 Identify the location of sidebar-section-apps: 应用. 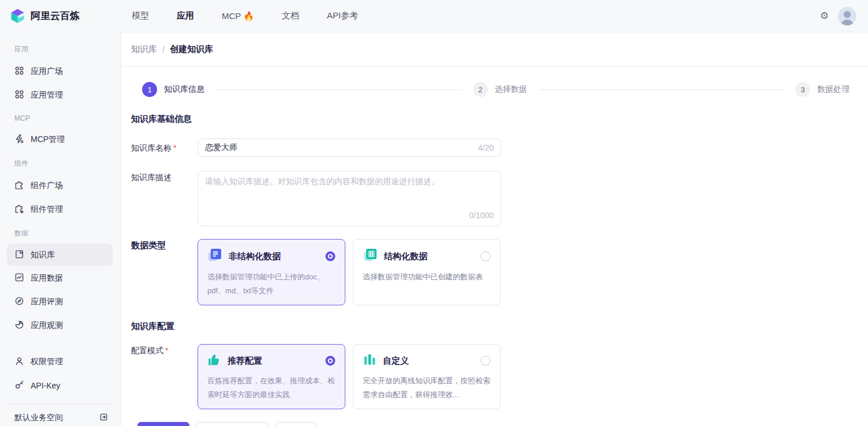
(60, 48).